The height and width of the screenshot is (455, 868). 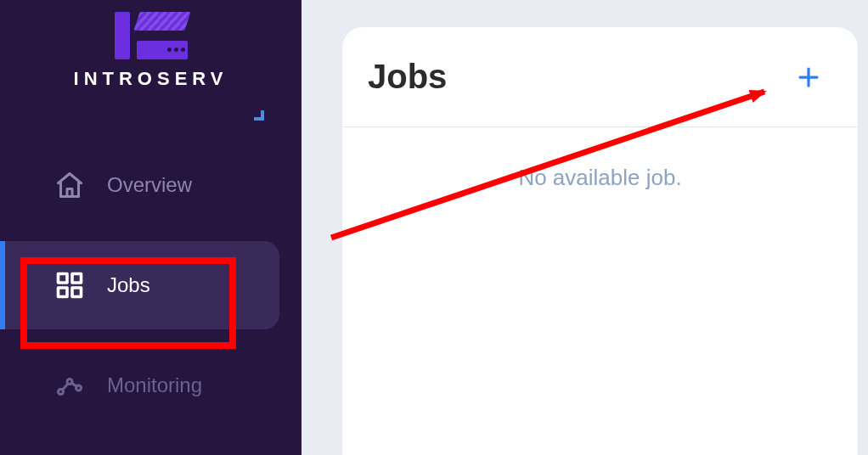 What do you see at coordinates (70, 285) in the screenshot?
I see `grid-icon` at bounding box center [70, 285].